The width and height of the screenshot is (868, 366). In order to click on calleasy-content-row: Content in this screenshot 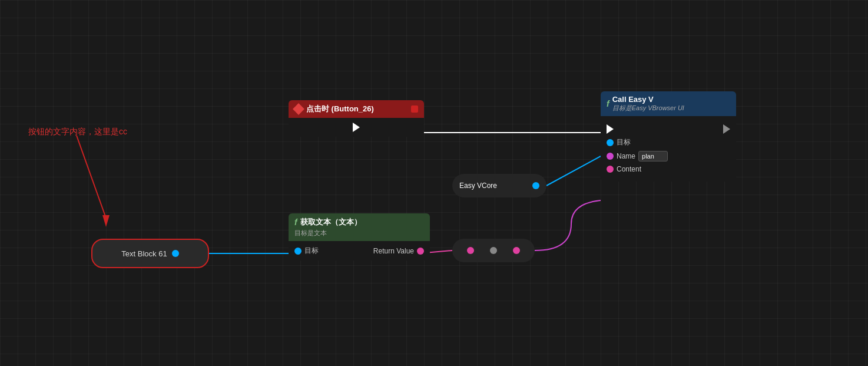, I will do `click(668, 169)`.